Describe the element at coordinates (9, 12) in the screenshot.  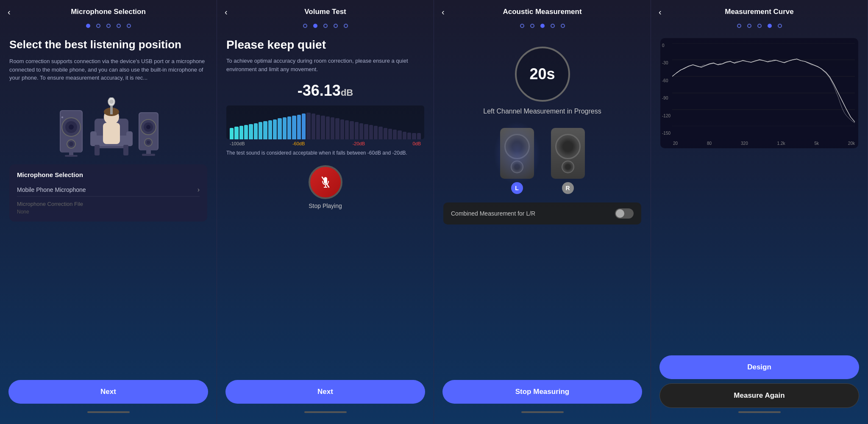
I see `back-arrow-1: ‹` at that location.